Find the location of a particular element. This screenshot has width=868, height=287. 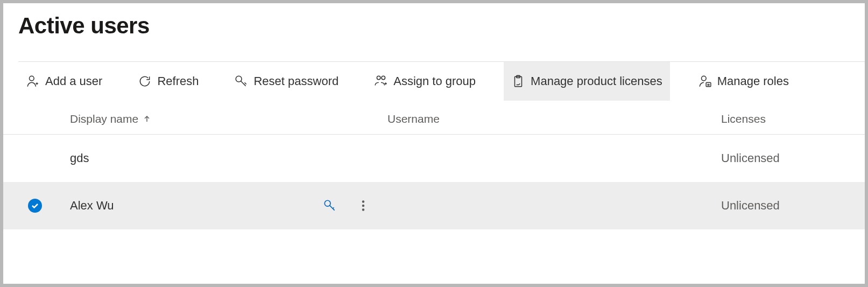

manage-licenses-button: Manage product licenses is located at coordinates (587, 81).